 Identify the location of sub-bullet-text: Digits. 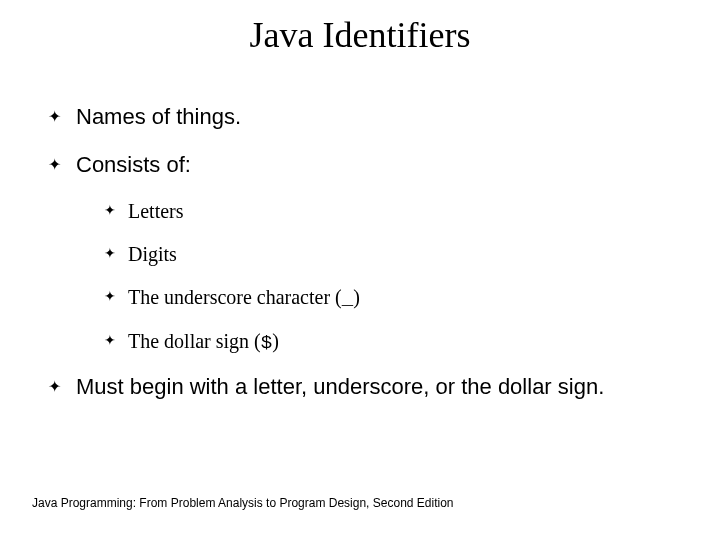
(152, 254).